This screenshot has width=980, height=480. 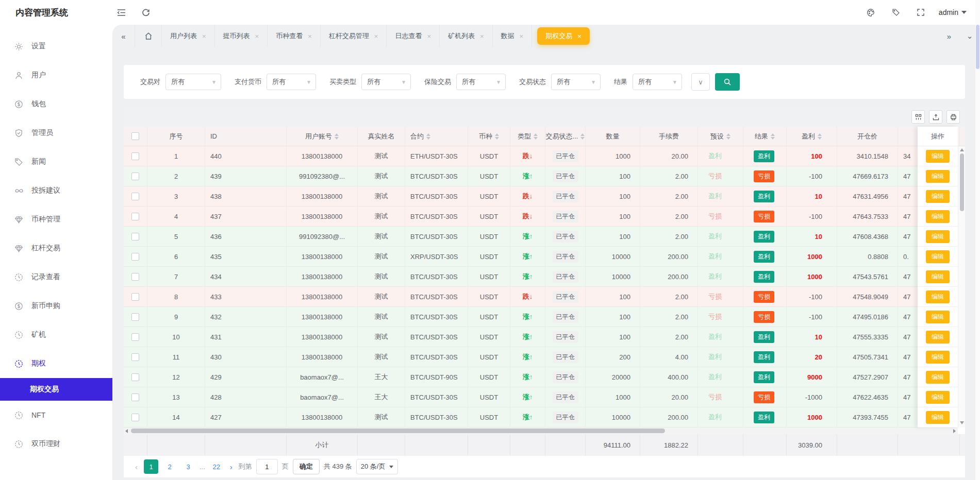 What do you see at coordinates (962, 182) in the screenshot?
I see `vertical-scrollbar-thumb` at bounding box center [962, 182].